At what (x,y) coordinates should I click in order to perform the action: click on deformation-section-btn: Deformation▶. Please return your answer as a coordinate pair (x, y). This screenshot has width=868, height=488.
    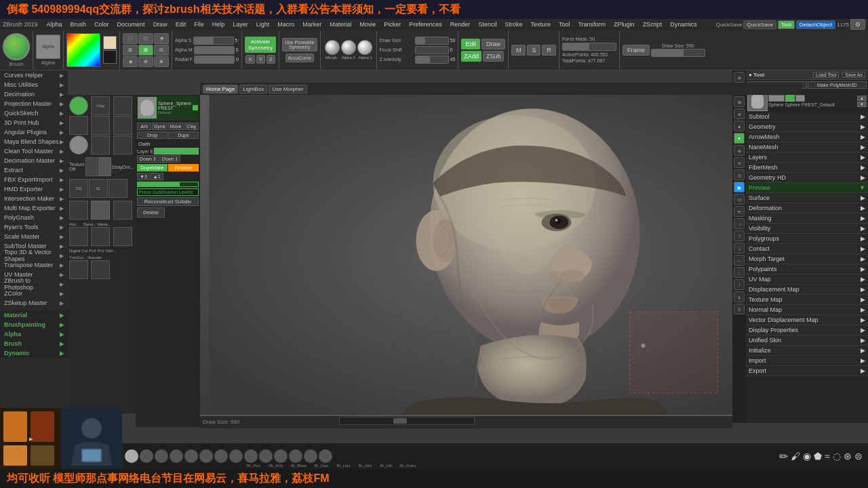
    Looking at the image, I should click on (807, 209).